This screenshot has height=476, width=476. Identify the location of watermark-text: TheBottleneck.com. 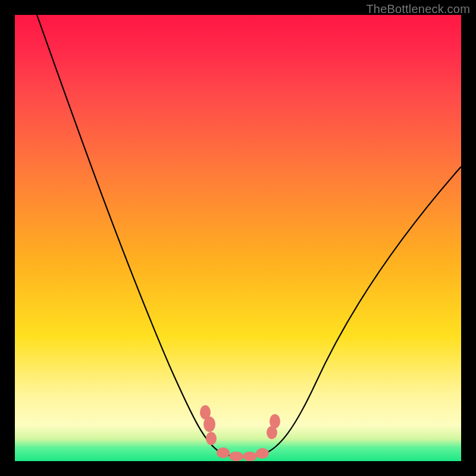
(418, 10).